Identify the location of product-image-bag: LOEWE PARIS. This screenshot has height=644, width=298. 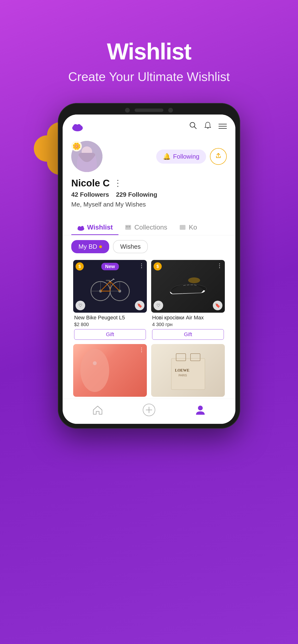
(188, 370).